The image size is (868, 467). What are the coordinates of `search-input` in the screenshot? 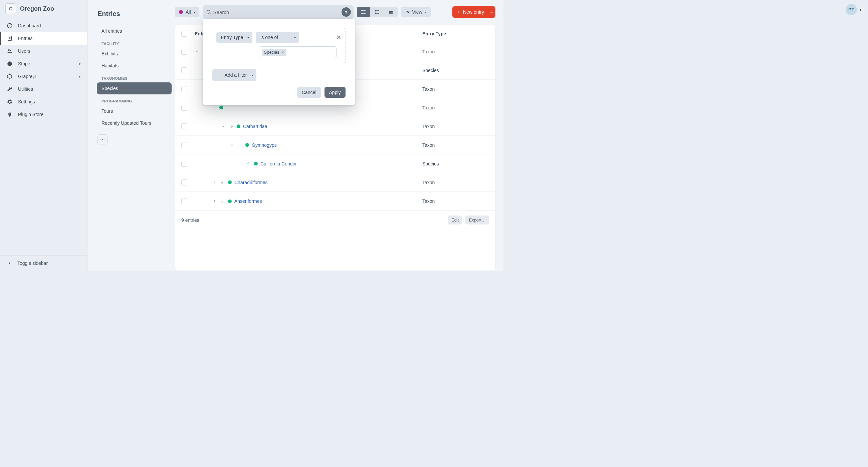 It's located at (278, 12).